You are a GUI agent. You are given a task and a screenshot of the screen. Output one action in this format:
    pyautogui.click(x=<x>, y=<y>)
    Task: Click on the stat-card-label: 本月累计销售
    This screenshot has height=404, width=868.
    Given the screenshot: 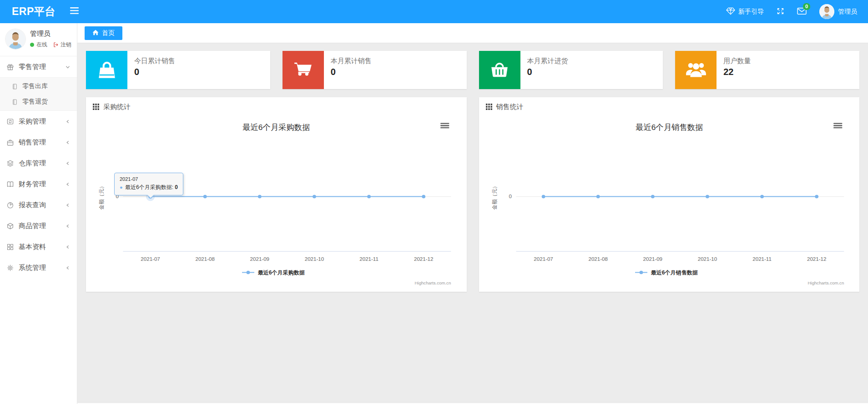 What is the action you would take?
    pyautogui.click(x=351, y=61)
    